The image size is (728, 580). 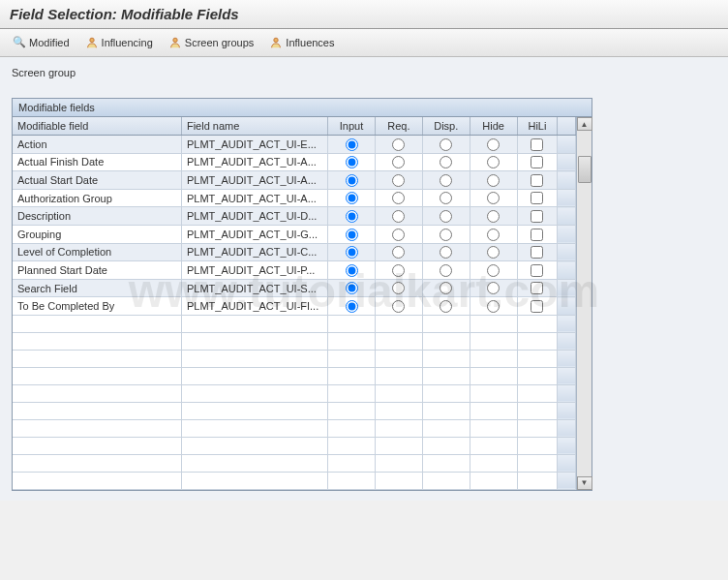 I want to click on toolbar-influences-button: Influences, so click(x=302, y=43).